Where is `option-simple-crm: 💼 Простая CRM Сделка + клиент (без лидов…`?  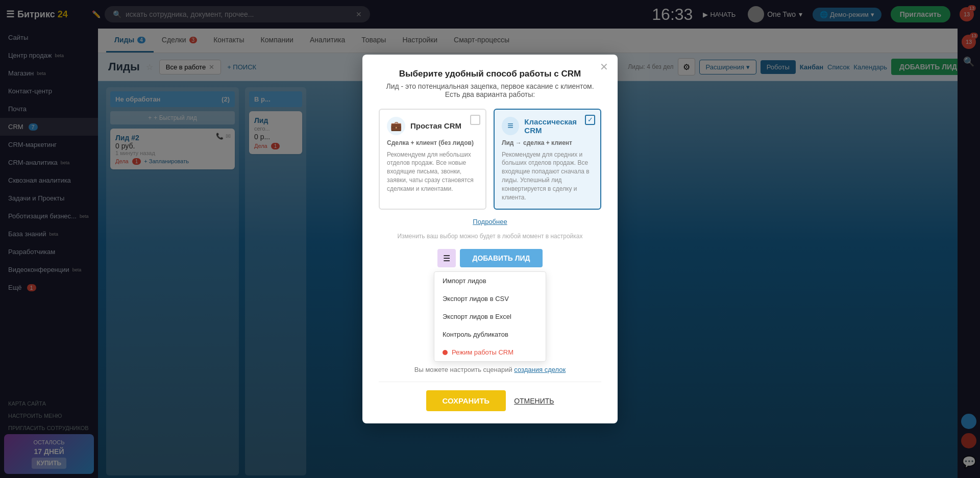 option-simple-crm: 💼 Простая CRM Сделка + клиент (без лидов… is located at coordinates (433, 159).